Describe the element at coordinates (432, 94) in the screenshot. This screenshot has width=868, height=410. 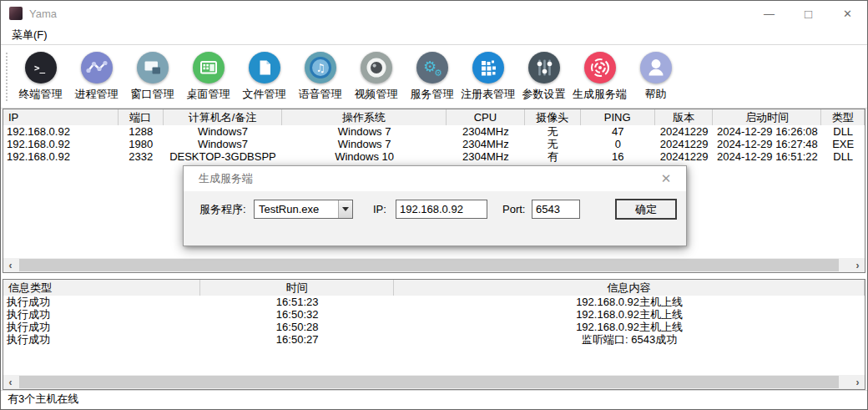
I see `toolbar-item-label: 服务管理` at that location.